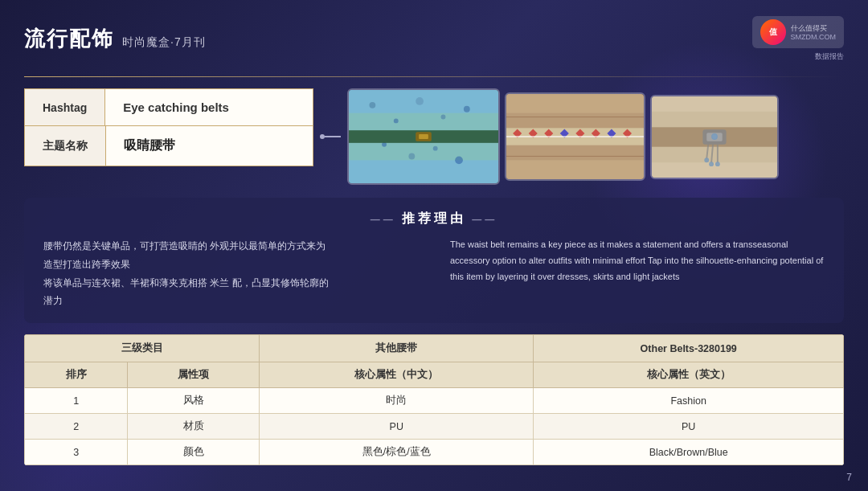 This screenshot has width=868, height=491. What do you see at coordinates (434, 427) in the screenshot?
I see `table-row: 2 材质 PU PU` at bounding box center [434, 427].